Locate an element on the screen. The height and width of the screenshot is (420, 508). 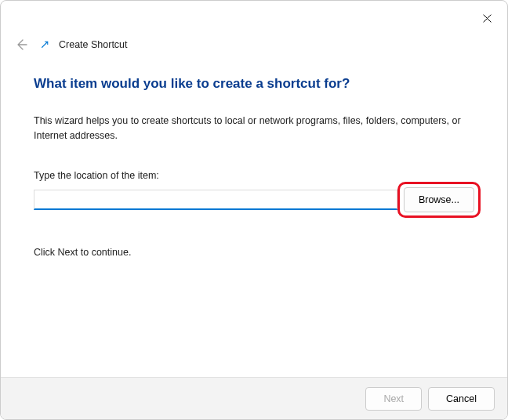
shortcut-icon is located at coordinates (45, 45).